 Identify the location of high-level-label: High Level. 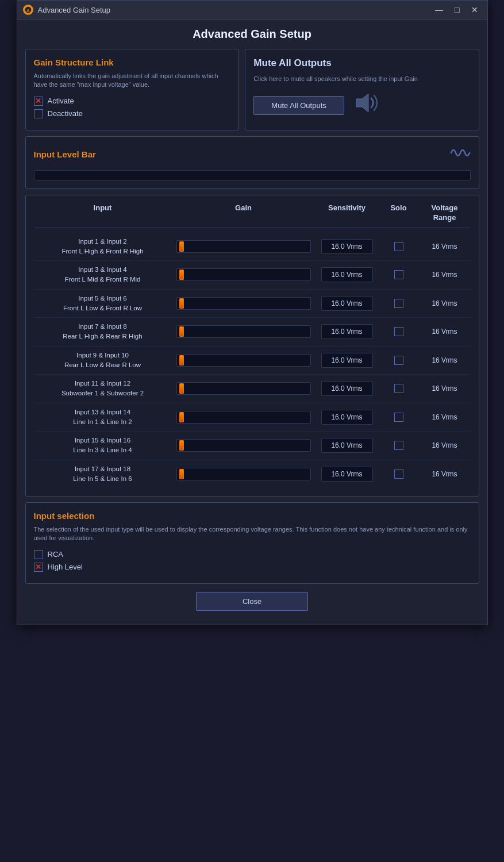
(66, 567).